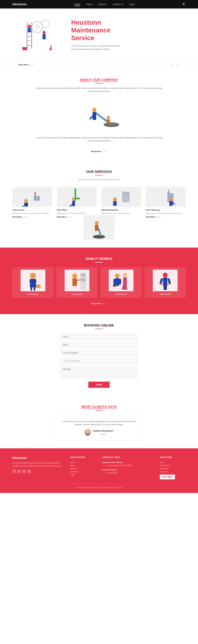 The height and width of the screenshot is (644, 198). I want to click on message-input, so click(99, 372).